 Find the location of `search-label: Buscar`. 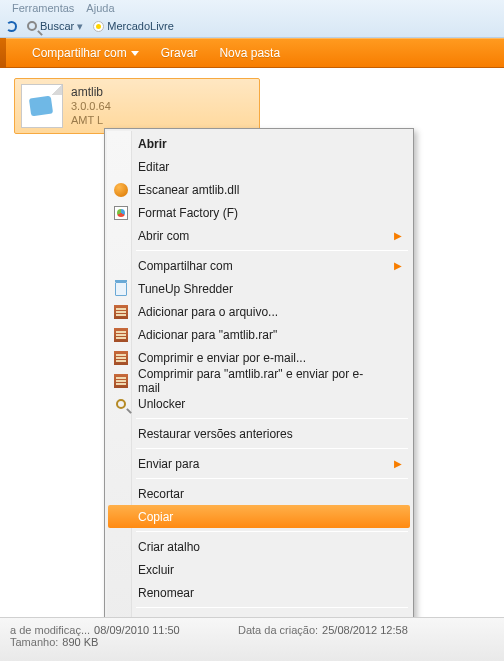

search-label: Buscar is located at coordinates (57, 26).